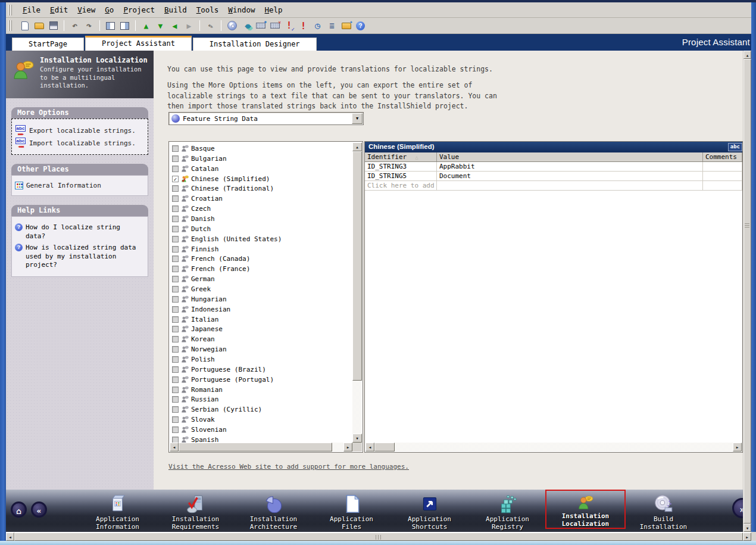 This screenshot has width=756, height=545. Describe the element at coordinates (570, 157) in the screenshot. I see `column-value: Value` at that location.